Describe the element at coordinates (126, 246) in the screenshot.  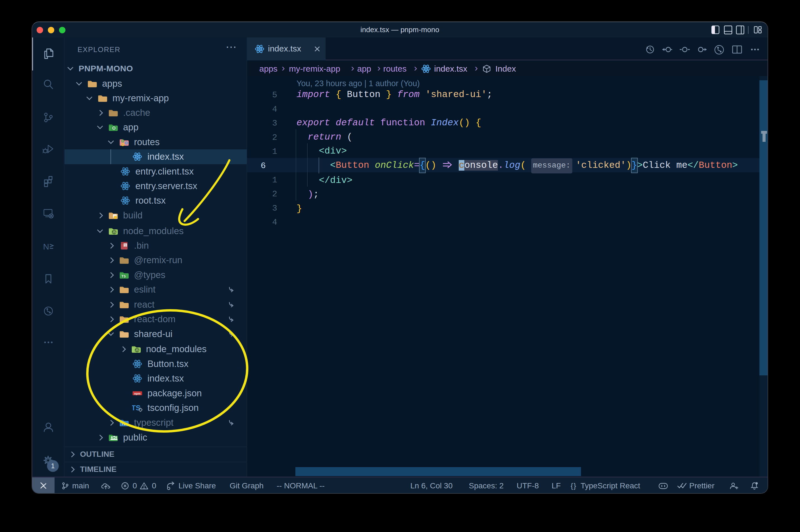
I see `svg-text: 10` at that location.